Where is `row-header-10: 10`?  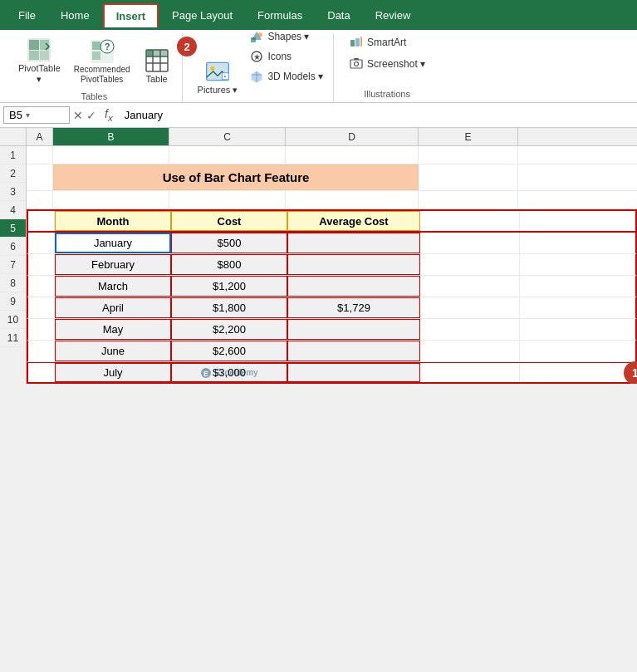
row-header-10: 10 is located at coordinates (13, 320).